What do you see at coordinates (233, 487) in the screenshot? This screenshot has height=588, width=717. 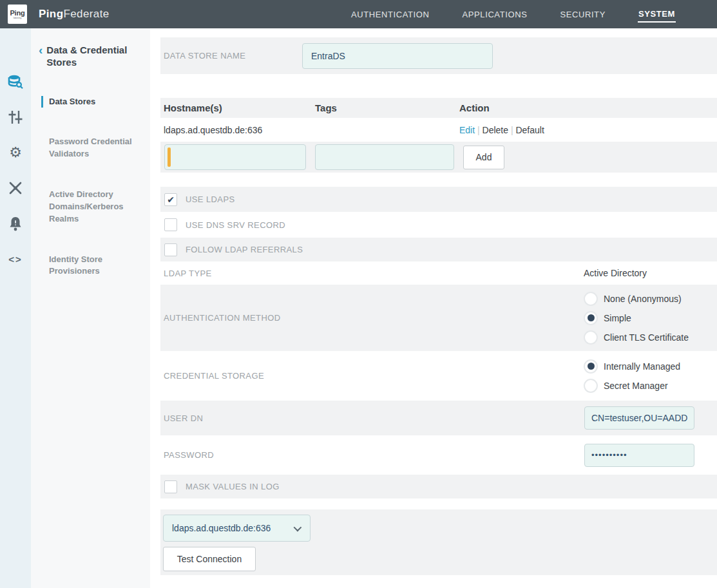 I see `mask-values-in-log-label: MASK VALUES IN LOG` at bounding box center [233, 487].